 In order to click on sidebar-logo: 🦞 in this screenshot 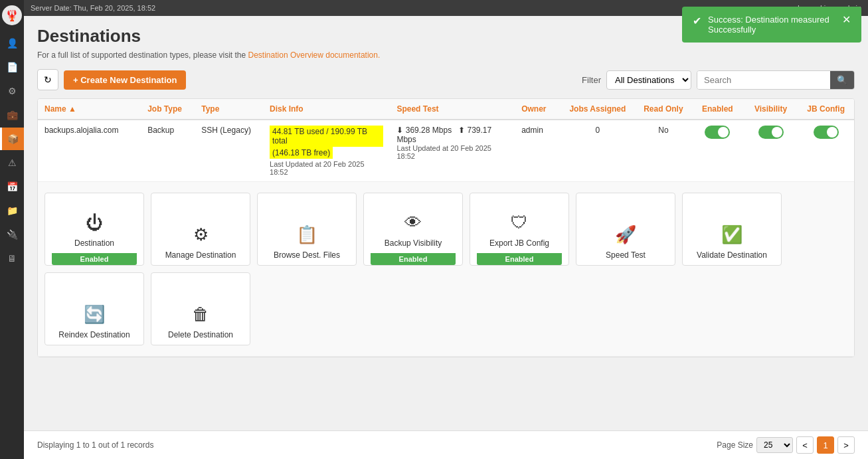, I will do `click(12, 15)`.